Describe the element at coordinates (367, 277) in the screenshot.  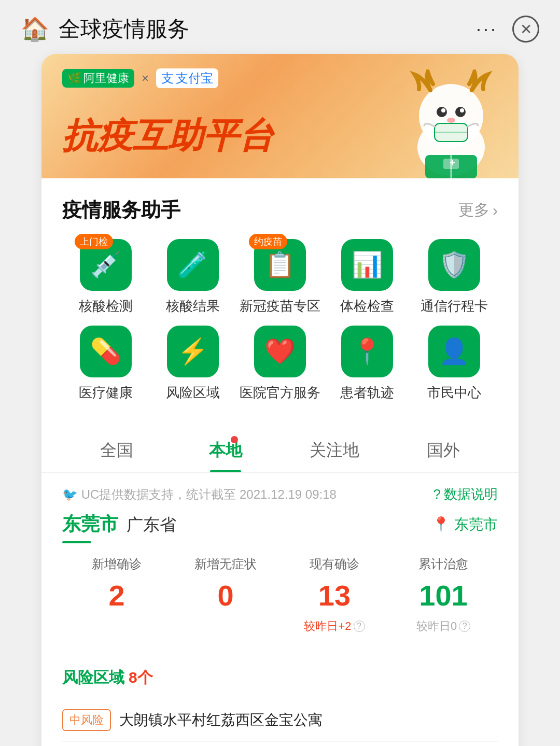
I see `icon-item-checkup: 📊体检检查` at that location.